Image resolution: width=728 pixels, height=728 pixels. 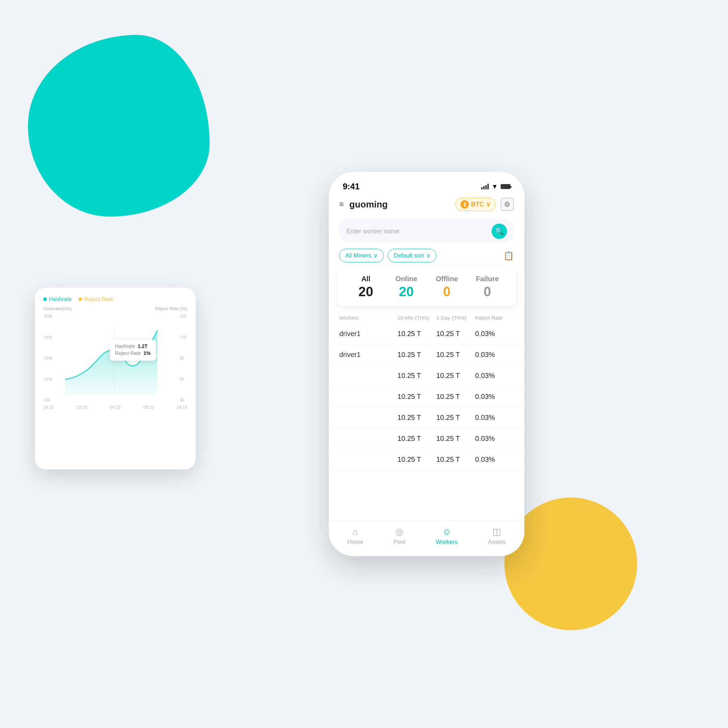 What do you see at coordinates (456, 418) in the screenshot?
I see `worker-1day-5: 10.25 T` at bounding box center [456, 418].